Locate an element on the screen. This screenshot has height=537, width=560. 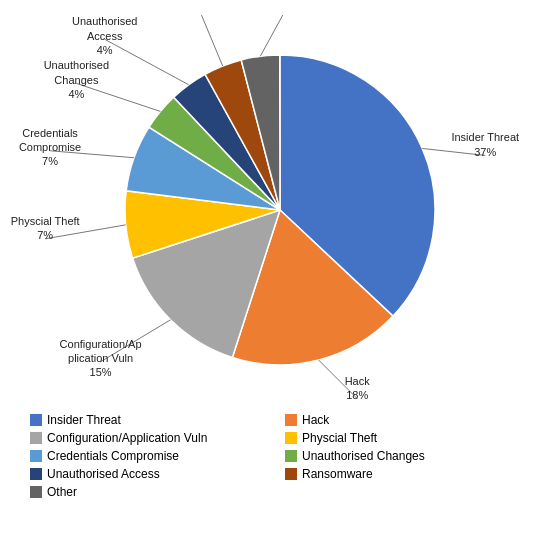
pie-label: Hack 18% is located at coordinates (357, 390).